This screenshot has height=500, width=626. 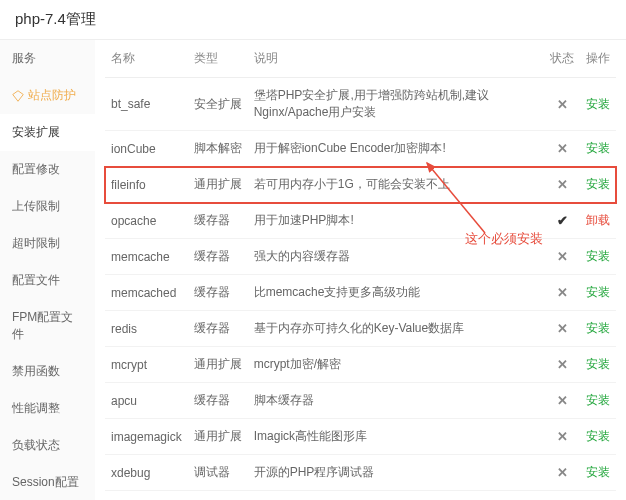 What do you see at coordinates (146, 401) in the screenshot?
I see `cell-name: apcu` at bounding box center [146, 401].